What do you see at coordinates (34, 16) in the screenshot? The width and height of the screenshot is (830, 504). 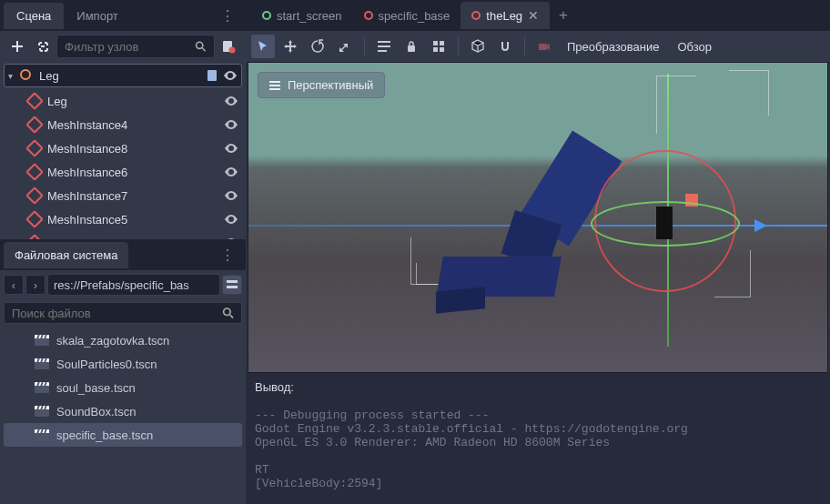 I see `tab-scene: Сцена` at bounding box center [34, 16].